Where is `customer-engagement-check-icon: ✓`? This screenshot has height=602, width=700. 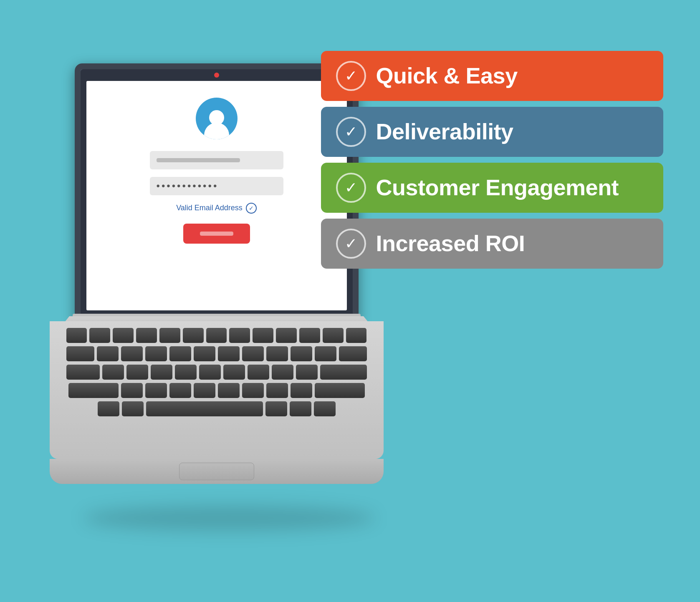
customer-engagement-check-icon: ✓ is located at coordinates (351, 188).